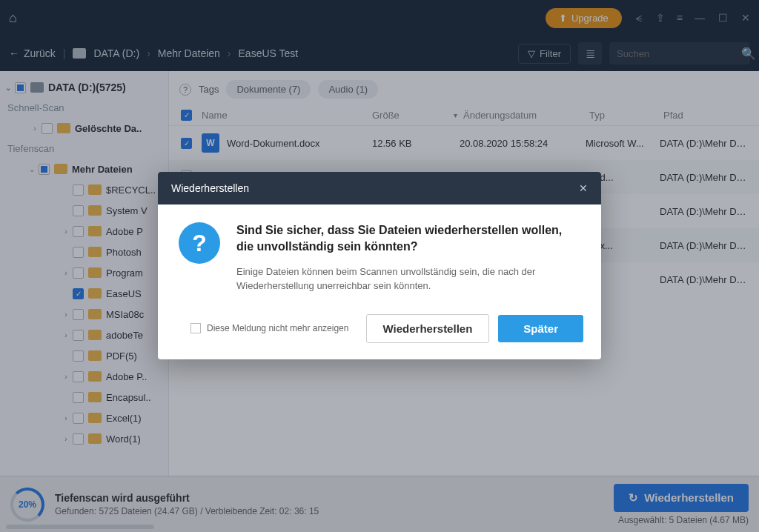 This screenshot has height=532, width=759. Describe the element at coordinates (196, 328) in the screenshot. I see `dont-show-checkbox` at that location.